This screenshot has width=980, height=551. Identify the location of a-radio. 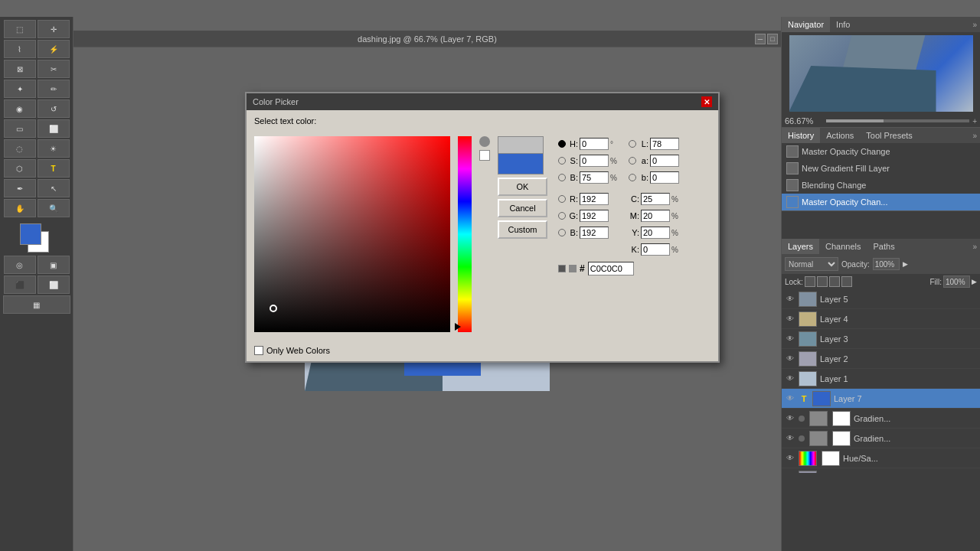
(632, 161).